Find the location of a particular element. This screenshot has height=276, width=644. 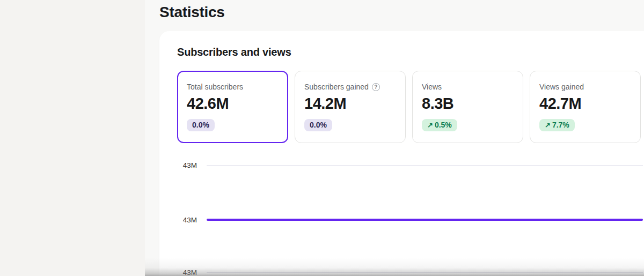

section-heading: Subscribers and views is located at coordinates (234, 53).